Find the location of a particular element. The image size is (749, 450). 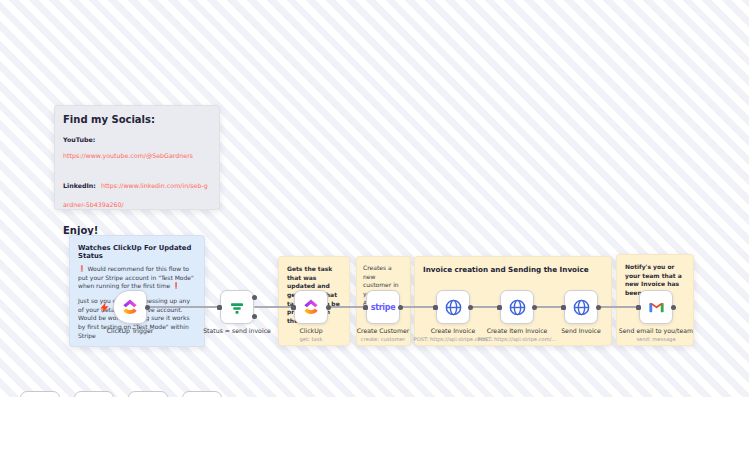

node-http-create-invoice: Create Invoice POST: https://api.stripe.… is located at coordinates (453, 307).